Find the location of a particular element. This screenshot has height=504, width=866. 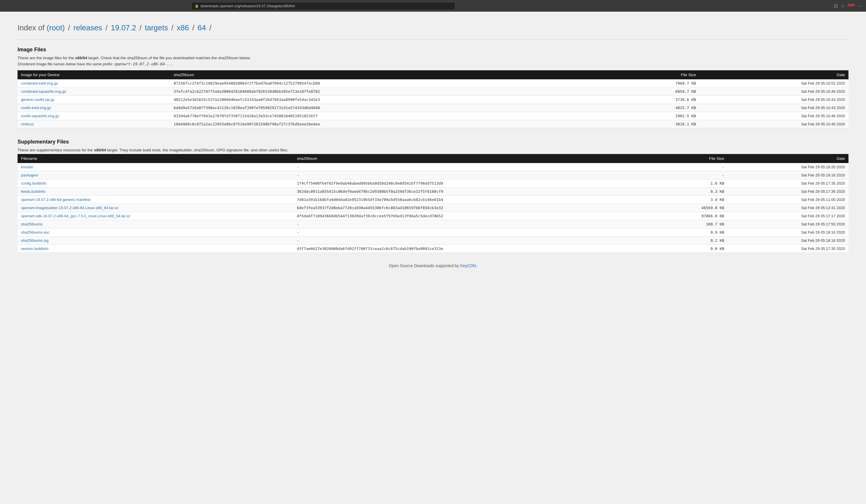

image-size-cell: 6859.7 KB is located at coordinates (659, 92).